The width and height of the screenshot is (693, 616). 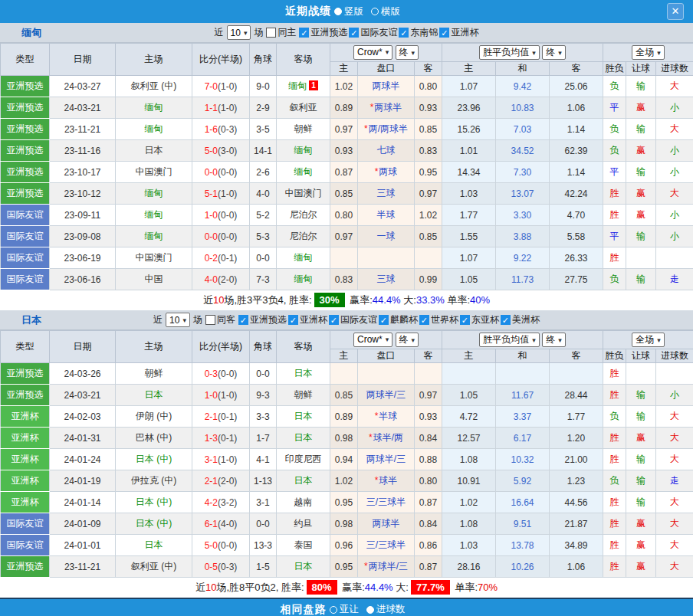 What do you see at coordinates (212, 151) in the screenshot?
I see `fulltime-score: 5-0` at bounding box center [212, 151].